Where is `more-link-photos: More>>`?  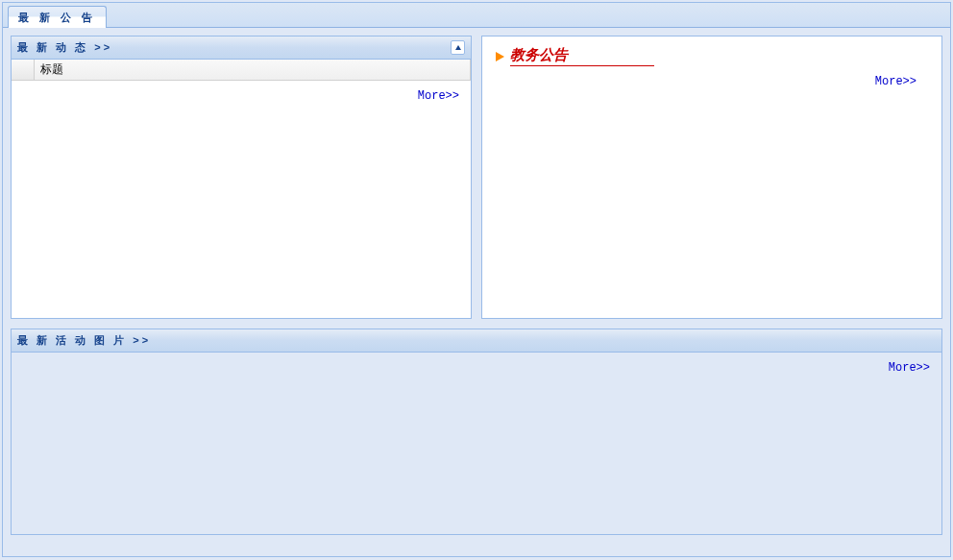 more-link-photos: More>> is located at coordinates (909, 368).